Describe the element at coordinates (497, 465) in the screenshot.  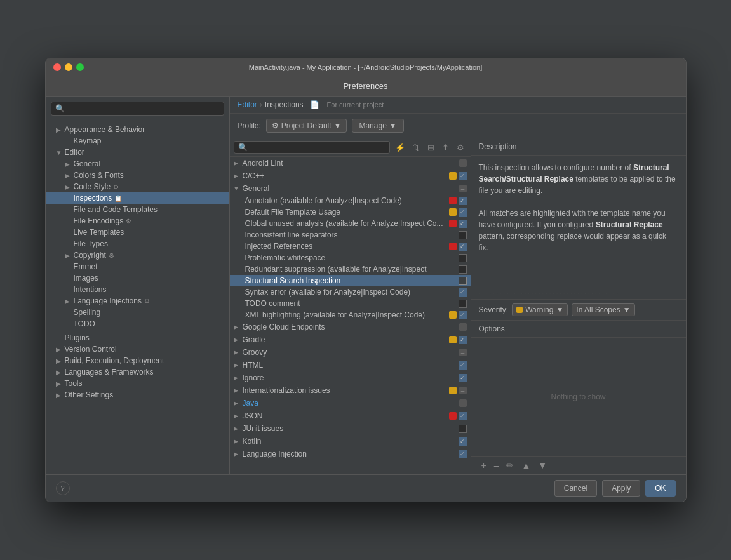
I see `remove-button: –` at that location.